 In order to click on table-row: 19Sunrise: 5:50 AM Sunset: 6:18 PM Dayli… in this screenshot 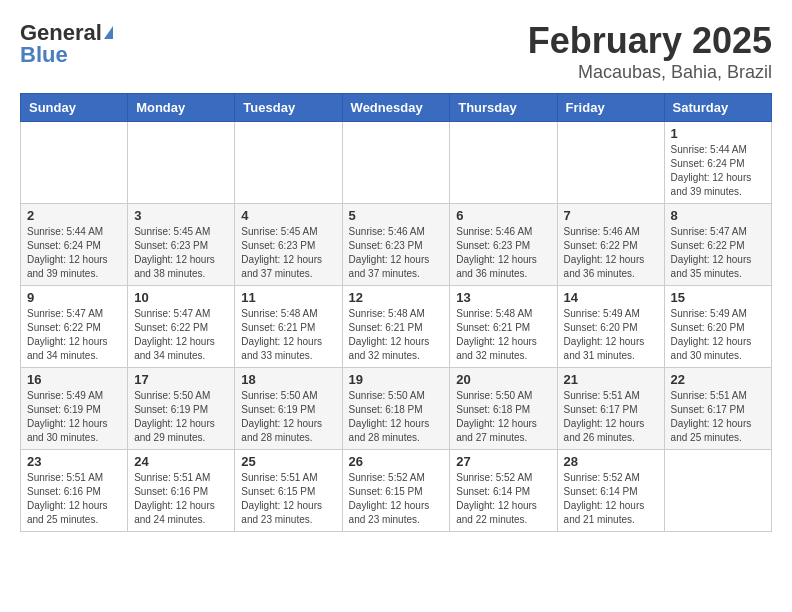, I will do `click(396, 409)`.